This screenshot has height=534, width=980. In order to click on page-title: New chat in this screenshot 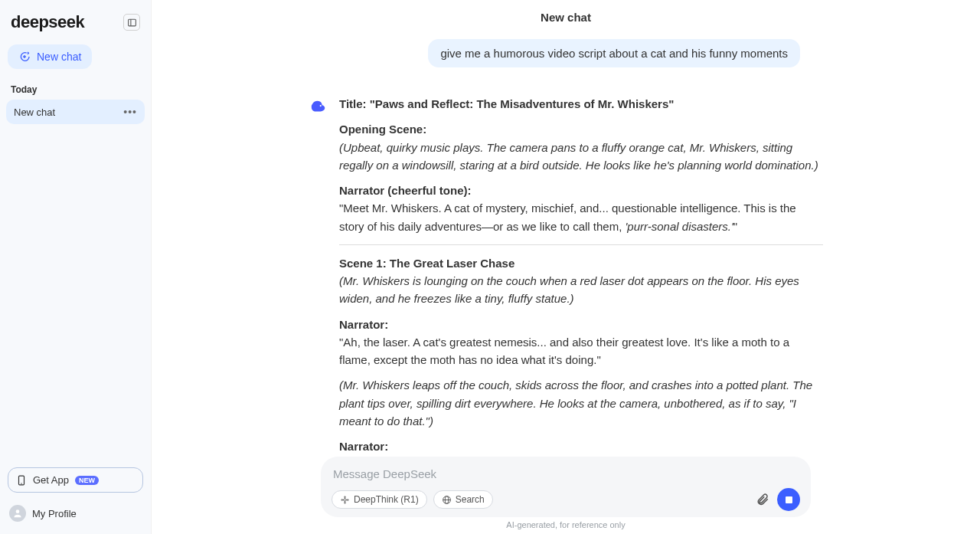, I will do `click(566, 15)`.